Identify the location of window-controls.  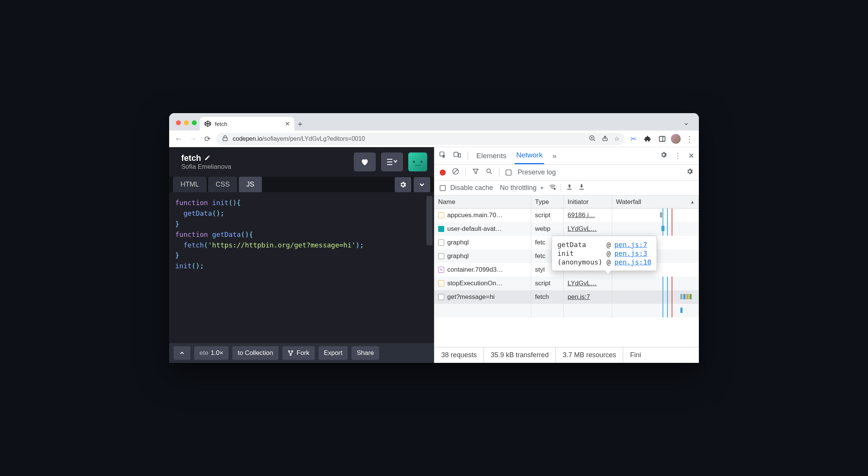
(187, 126).